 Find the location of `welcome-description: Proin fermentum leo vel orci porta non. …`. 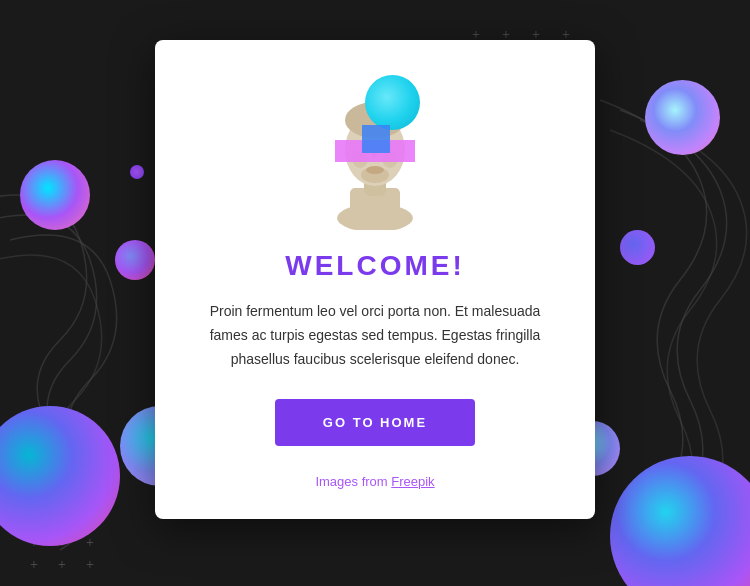

welcome-description: Proin fermentum leo vel orci porta non. … is located at coordinates (375, 336).